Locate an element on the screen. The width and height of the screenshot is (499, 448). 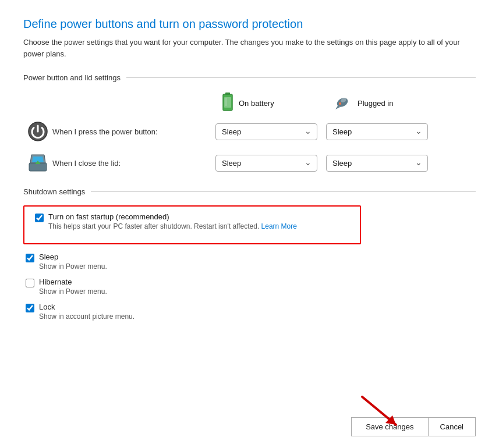
power-battery-select: Do nothing Sleep Hibernate Shut down Tur… is located at coordinates (267, 131).